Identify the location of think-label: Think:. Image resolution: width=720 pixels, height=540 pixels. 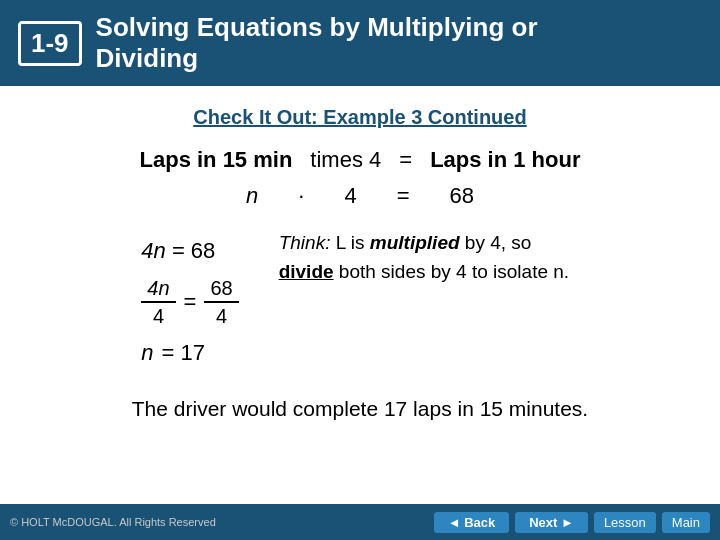
(305, 242).